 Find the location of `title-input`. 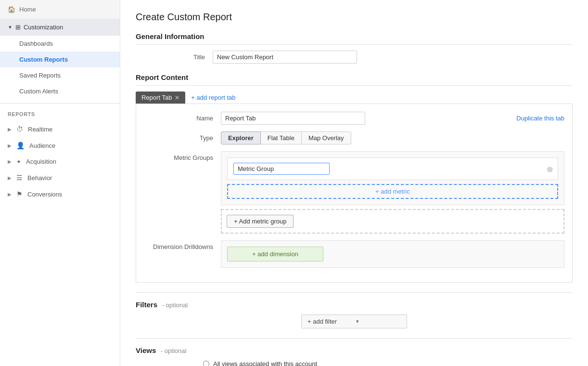

title-input is located at coordinates (285, 57).